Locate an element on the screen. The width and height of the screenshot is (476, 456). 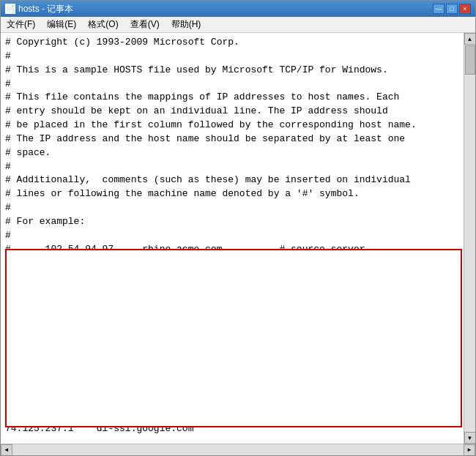
app-icon: 📄 is located at coordinates (10, 9).